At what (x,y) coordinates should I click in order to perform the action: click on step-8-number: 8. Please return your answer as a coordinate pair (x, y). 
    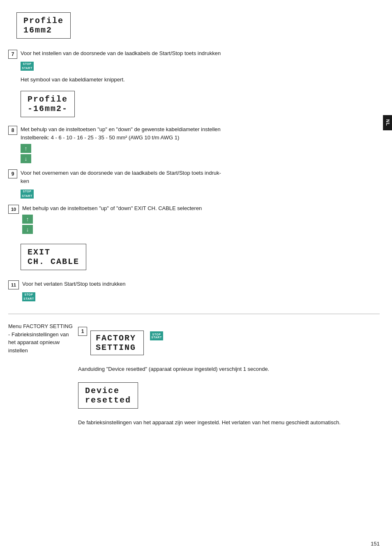
    Looking at the image, I should click on (13, 130).